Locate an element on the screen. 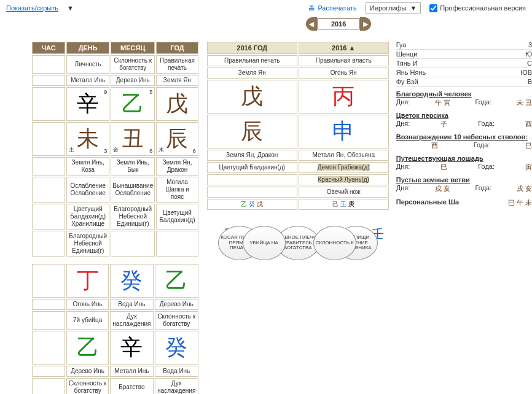  year-next: ► is located at coordinates (366, 24).